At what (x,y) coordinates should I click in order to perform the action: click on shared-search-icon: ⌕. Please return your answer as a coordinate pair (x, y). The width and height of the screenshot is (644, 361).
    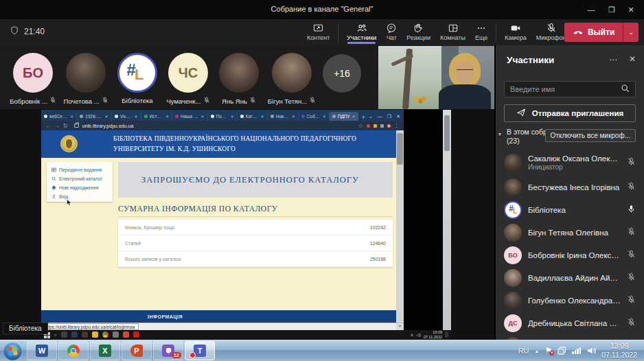
    Looking at the image, I should click on (56, 335).